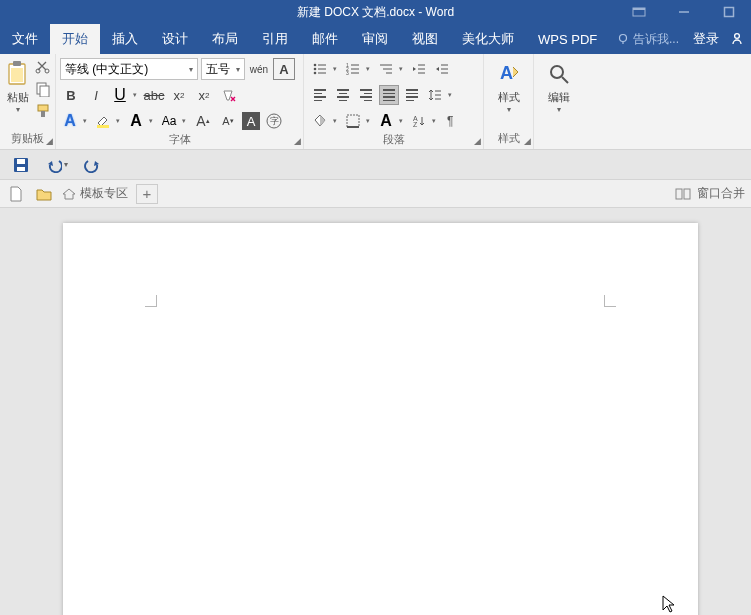  Describe the element at coordinates (442, 69) in the screenshot. I see `increase-indent-button` at that location.